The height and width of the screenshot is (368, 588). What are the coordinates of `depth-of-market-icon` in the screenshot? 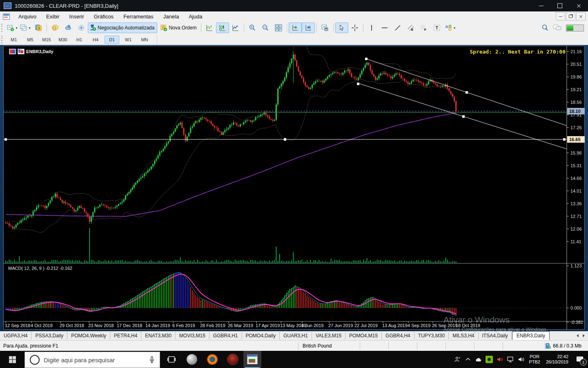 It's located at (21, 52).